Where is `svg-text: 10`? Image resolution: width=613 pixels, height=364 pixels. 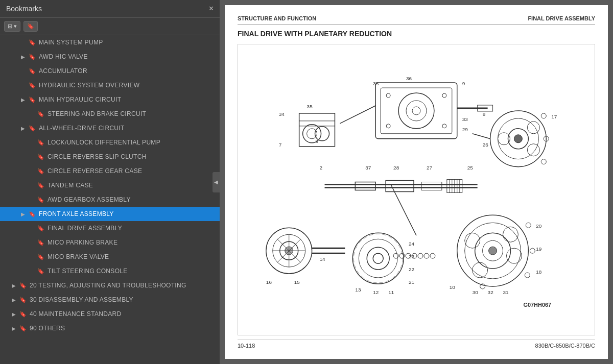
svg-text: 10 is located at coordinates (453, 287).